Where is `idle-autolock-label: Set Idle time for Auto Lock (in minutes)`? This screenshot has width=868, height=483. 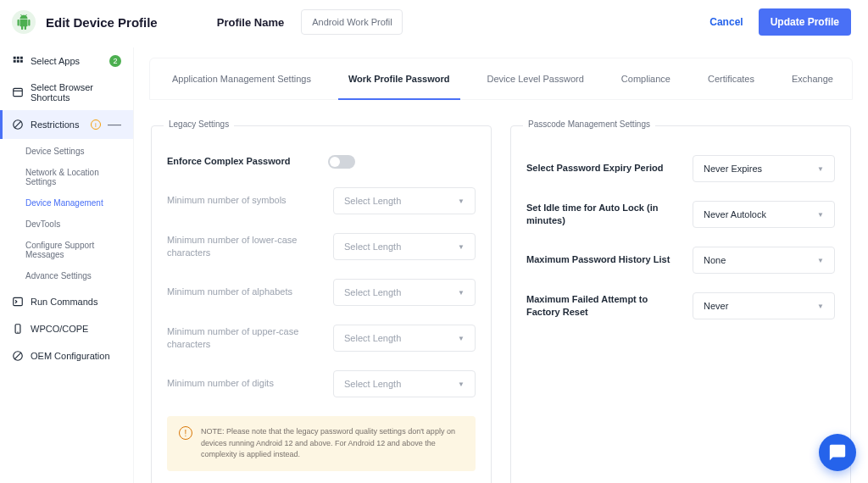 idle-autolock-label: Set Idle time for Auto Lock (in minutes) is located at coordinates (604, 215).